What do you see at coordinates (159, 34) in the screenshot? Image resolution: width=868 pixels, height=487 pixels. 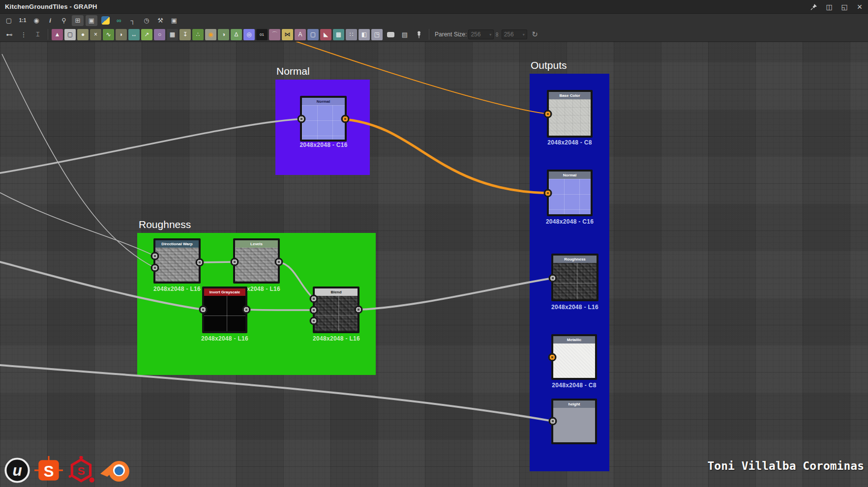 I see `shape-node-icon: ○` at bounding box center [159, 34].